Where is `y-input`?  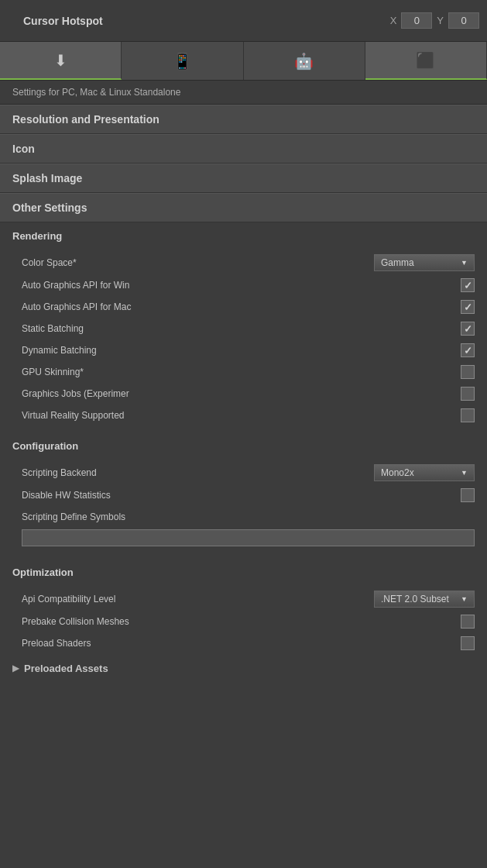
y-input is located at coordinates (464, 20).